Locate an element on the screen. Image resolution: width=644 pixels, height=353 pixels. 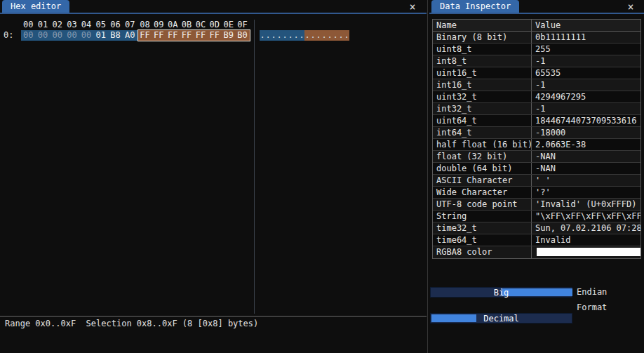
table-row: uint32_t4294967295 is located at coordinates (537, 97).